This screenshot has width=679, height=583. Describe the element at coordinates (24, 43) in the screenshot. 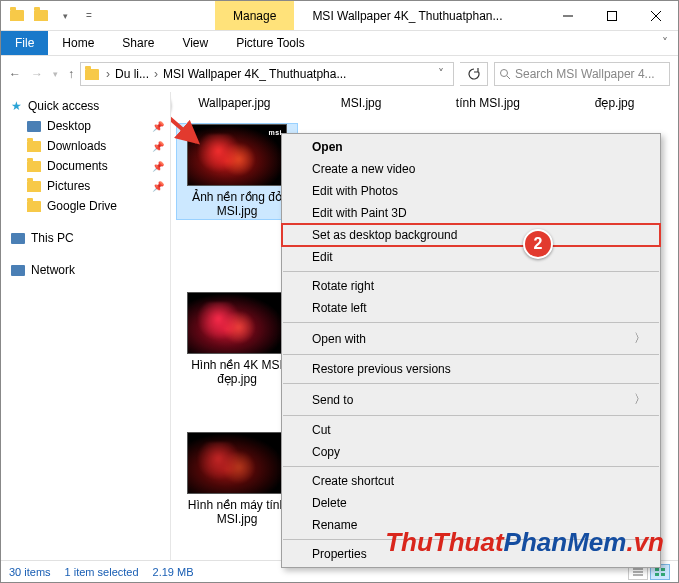

I see `file-tab: File` at that location.